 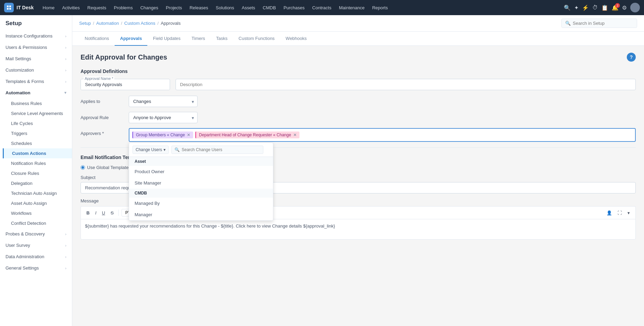 I want to click on tab-timers: Timers, so click(x=198, y=39).